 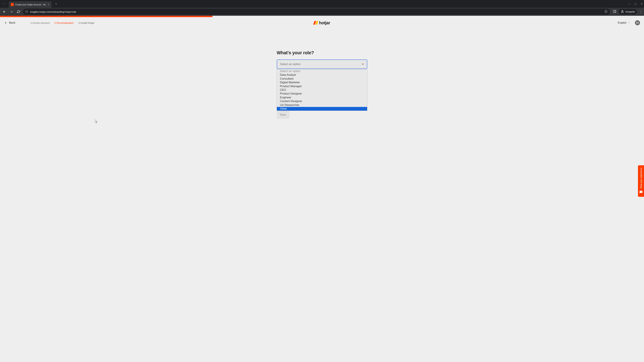 I want to click on avatar-initials: EJ, so click(x=638, y=23).